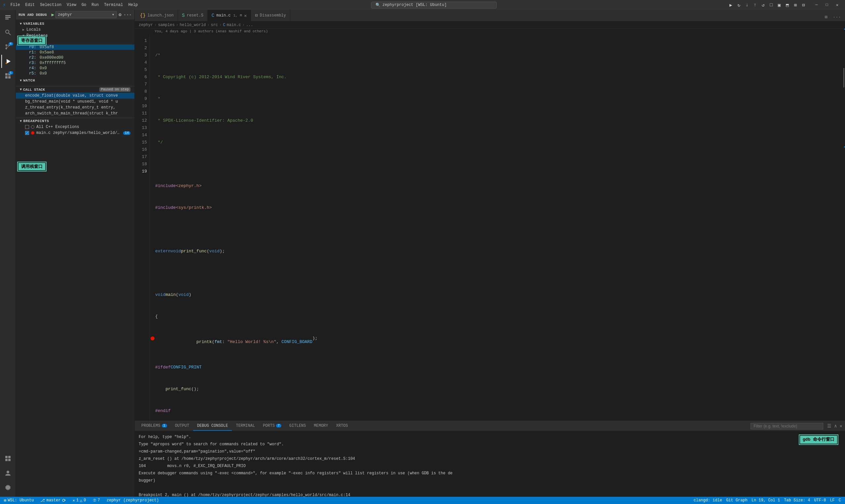 This screenshot has width=845, height=504. I want to click on callstack-item-1: bg_thread_main(void * unused1, void * u, so click(75, 102).